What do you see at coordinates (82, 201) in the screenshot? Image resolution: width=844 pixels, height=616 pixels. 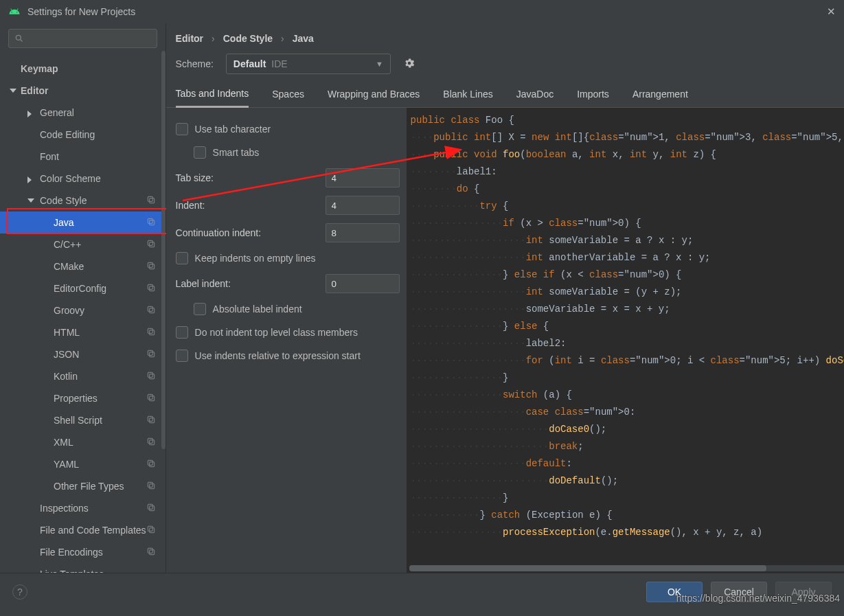 I see `sidebar-item-code-style: Code Style` at bounding box center [82, 201].